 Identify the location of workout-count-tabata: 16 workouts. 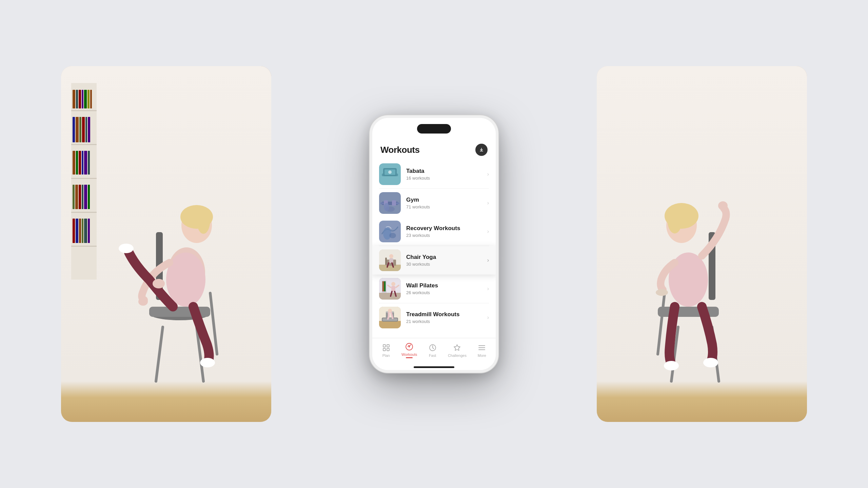
(447, 178).